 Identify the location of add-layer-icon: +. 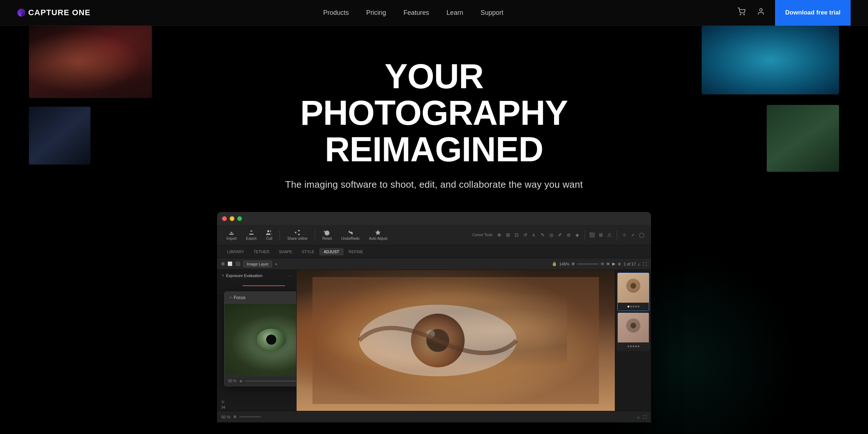
(276, 264).